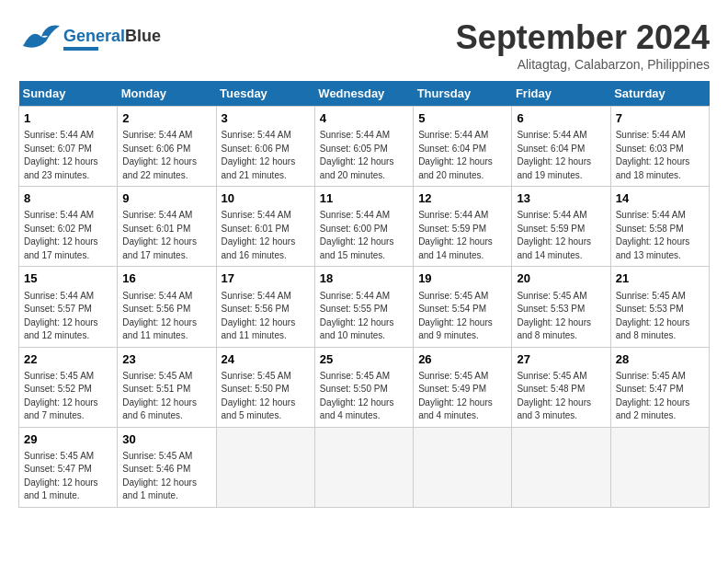 This screenshot has height=563, width=728. What do you see at coordinates (561, 119) in the screenshot?
I see `day-number: 6` at bounding box center [561, 119].